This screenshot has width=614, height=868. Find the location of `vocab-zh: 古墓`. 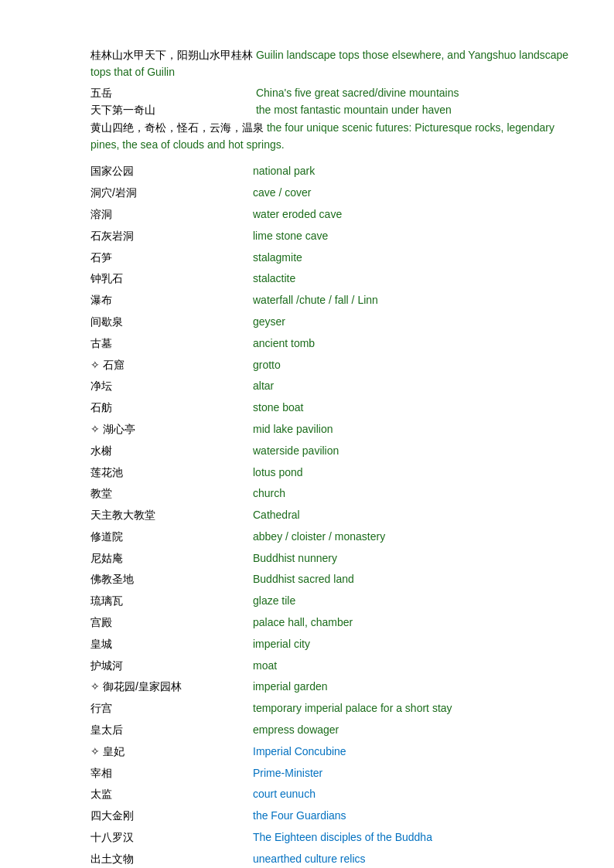

vocab-zh: 古墓 is located at coordinates (172, 344).